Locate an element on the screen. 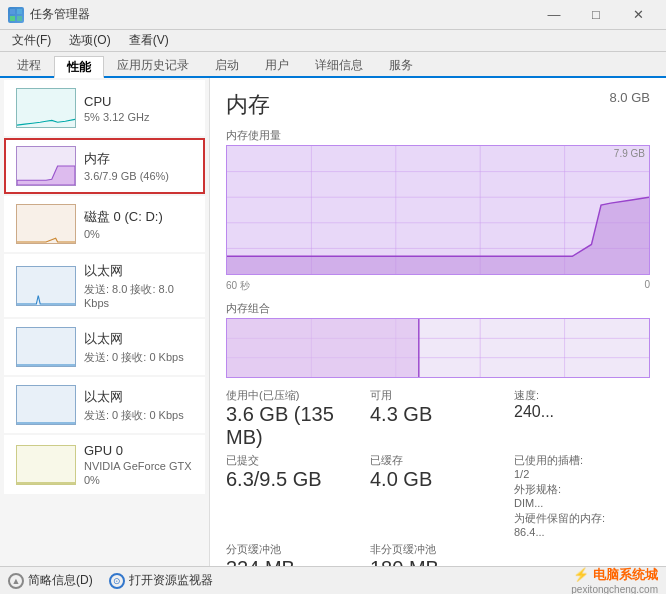 The height and width of the screenshot is (594, 666). nonpaged-pool-label: 非分页缓冲池 is located at coordinates (438, 550).